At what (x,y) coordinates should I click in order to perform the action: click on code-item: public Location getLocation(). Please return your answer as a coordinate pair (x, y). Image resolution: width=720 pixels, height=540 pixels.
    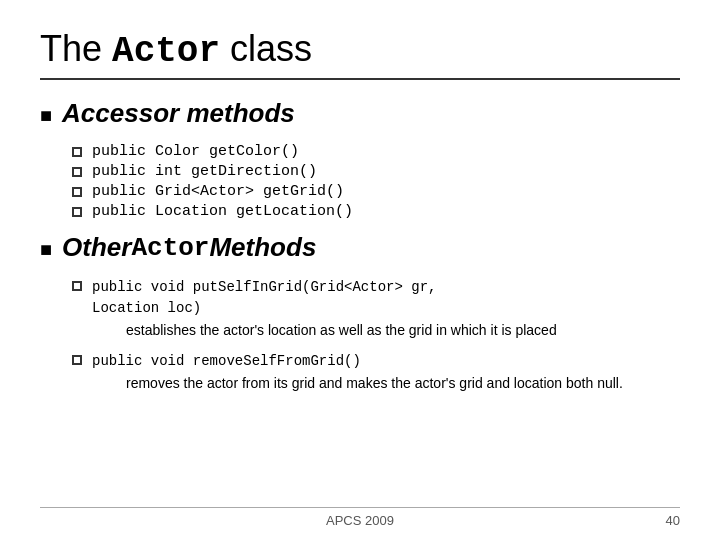
    Looking at the image, I should click on (222, 212).